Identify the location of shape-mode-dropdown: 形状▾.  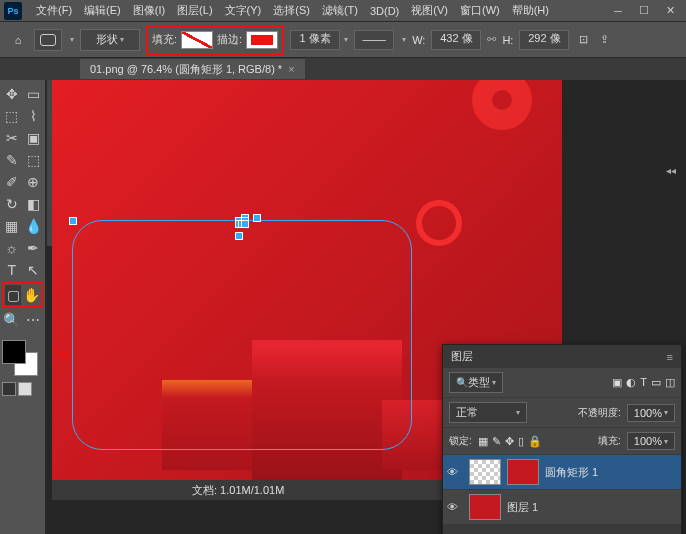
(110, 40).